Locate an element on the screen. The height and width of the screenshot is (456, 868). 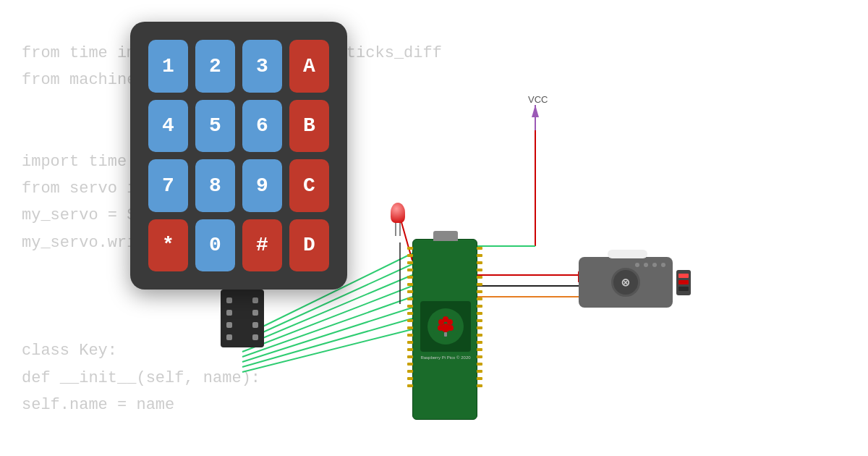
servo-motor: ⊗ is located at coordinates (635, 282).